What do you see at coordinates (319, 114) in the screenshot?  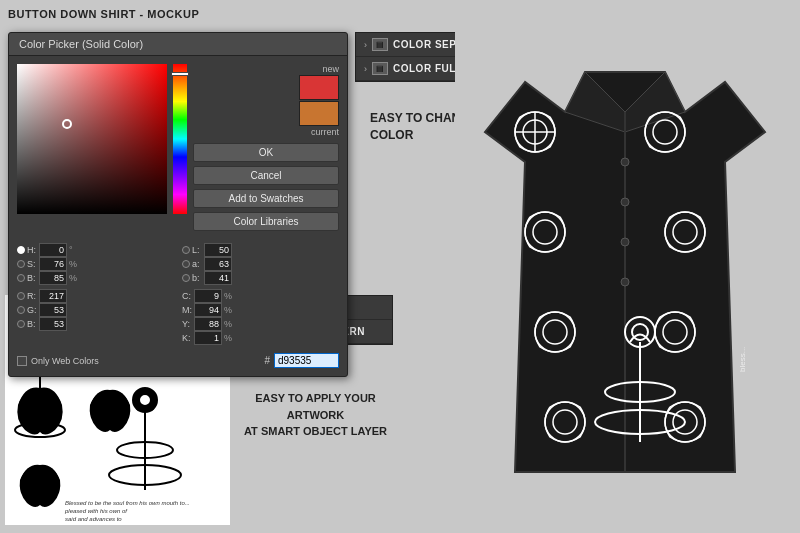 I see `current-color-swatch` at bounding box center [319, 114].